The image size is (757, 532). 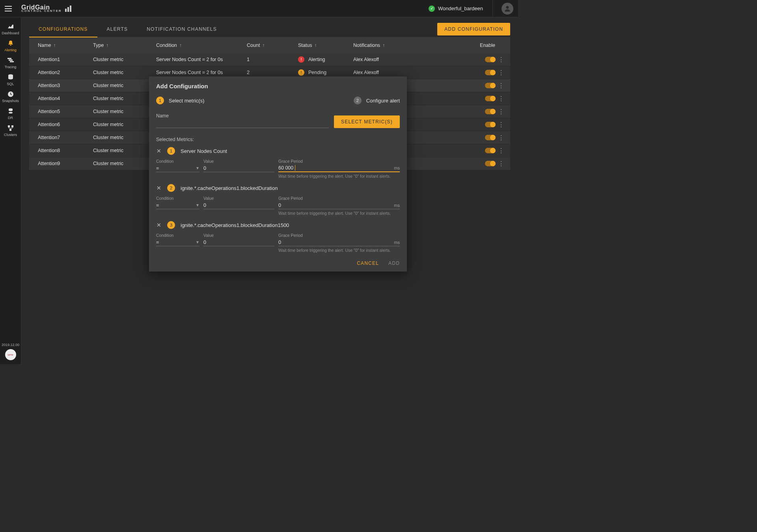 What do you see at coordinates (278, 237) in the screenshot?
I see `metric-block: ✕ 3 ignite.*.cacheOperations1.blockedDur…` at bounding box center [278, 237].